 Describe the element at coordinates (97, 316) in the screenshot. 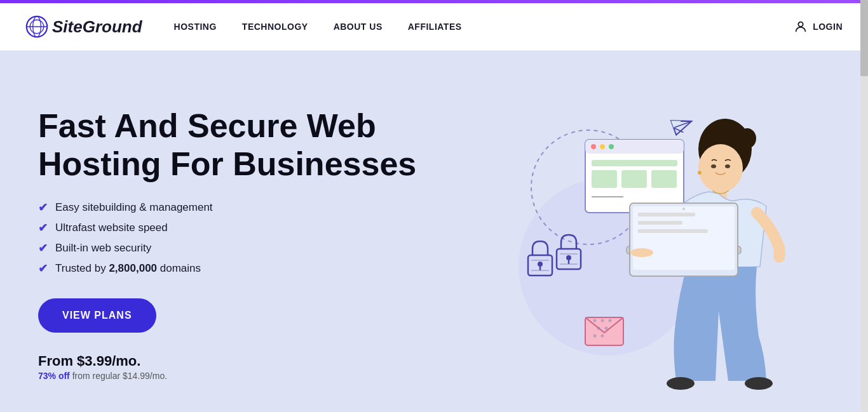

I see `view-plans-button: VIEW PLANS` at that location.